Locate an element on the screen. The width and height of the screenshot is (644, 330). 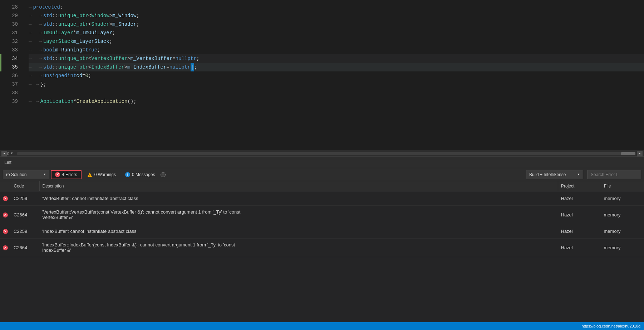
row2-description: 'VertexBuffer::VertexBuffer(const Vertex… is located at coordinates (299, 215).